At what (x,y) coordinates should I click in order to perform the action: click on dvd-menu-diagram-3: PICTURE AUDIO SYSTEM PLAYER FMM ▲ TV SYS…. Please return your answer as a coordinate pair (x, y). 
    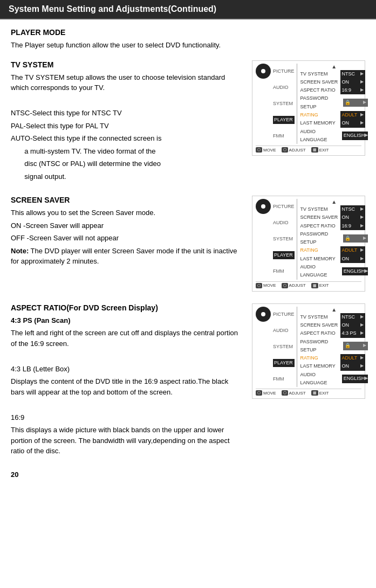
    Looking at the image, I should click on (309, 351).